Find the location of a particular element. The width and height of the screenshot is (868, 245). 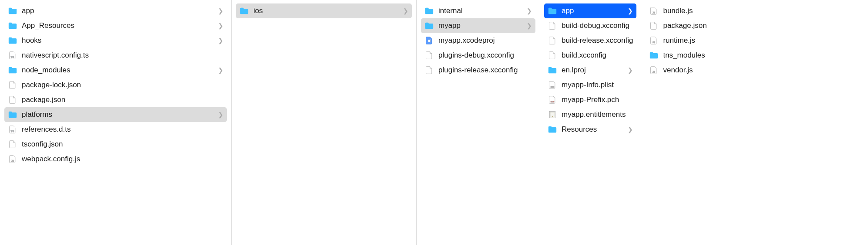

list-item: App_Resources❯ is located at coordinates (116, 26).